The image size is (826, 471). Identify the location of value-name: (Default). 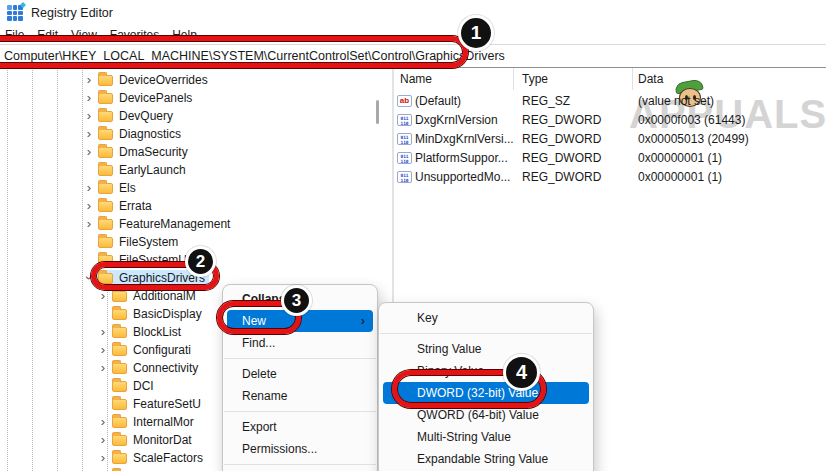
(438, 101).